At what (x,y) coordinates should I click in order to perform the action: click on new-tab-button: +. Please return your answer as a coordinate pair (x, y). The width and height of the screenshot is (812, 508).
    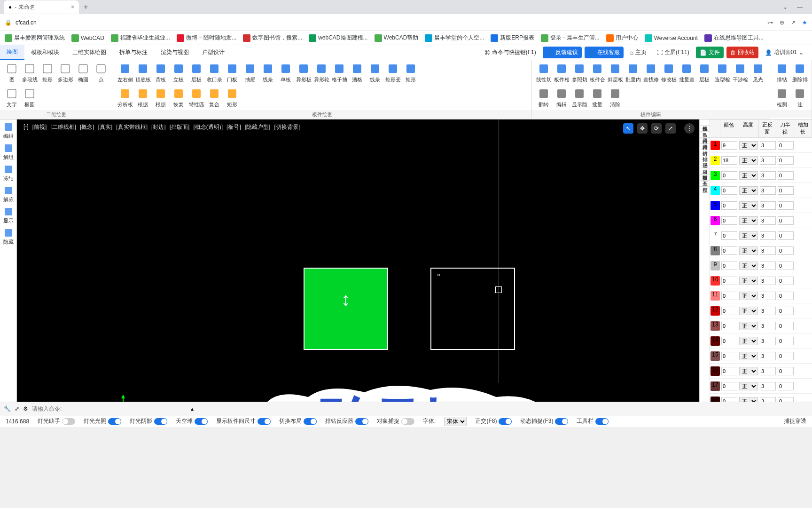
    Looking at the image, I should click on (86, 7).